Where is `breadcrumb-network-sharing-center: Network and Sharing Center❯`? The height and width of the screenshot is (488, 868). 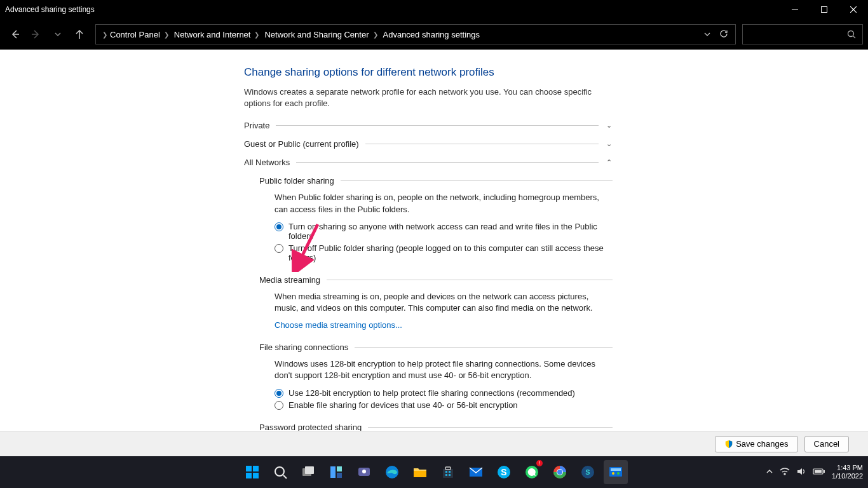
breadcrumb-network-sharing-center: Network and Sharing Center❯ is located at coordinates (321, 34).